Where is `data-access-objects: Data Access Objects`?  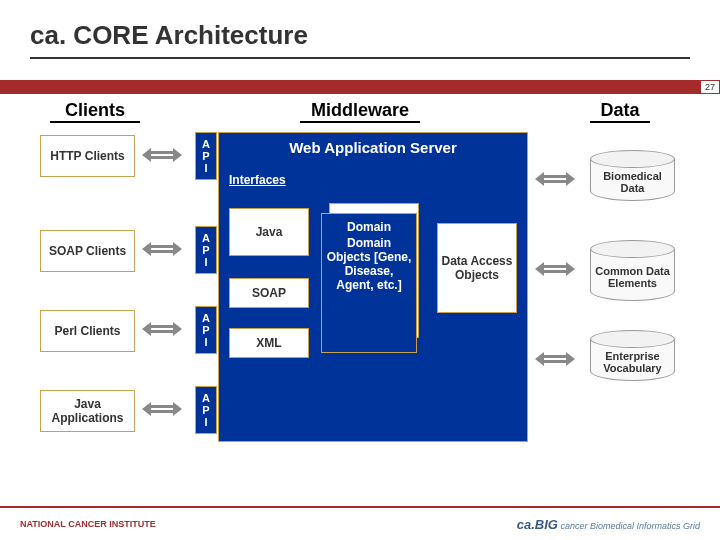
data-access-objects: Data Access Objects is located at coordinates (477, 268).